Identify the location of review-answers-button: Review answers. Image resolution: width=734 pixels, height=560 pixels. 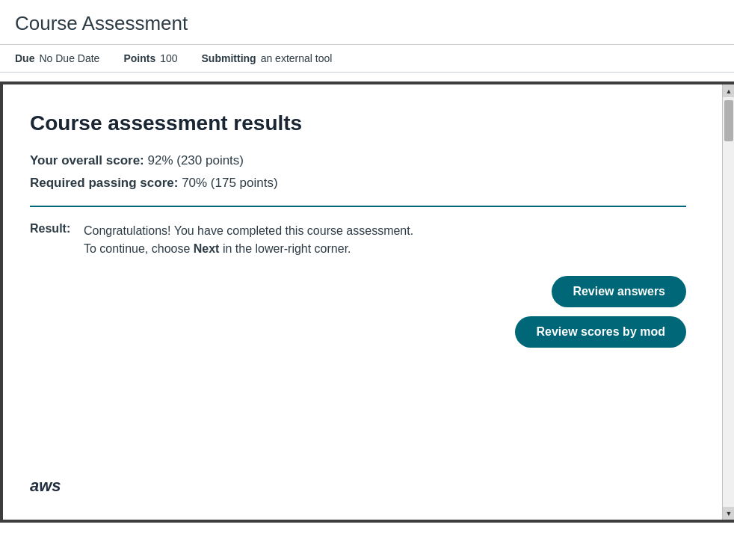
(619, 292).